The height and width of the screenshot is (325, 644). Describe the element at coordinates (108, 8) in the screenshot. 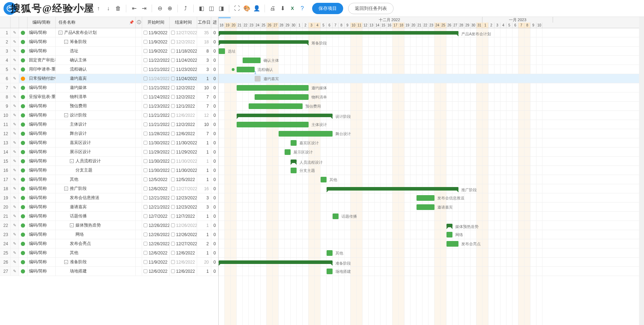

I see `move-down-icon: ↓` at that location.